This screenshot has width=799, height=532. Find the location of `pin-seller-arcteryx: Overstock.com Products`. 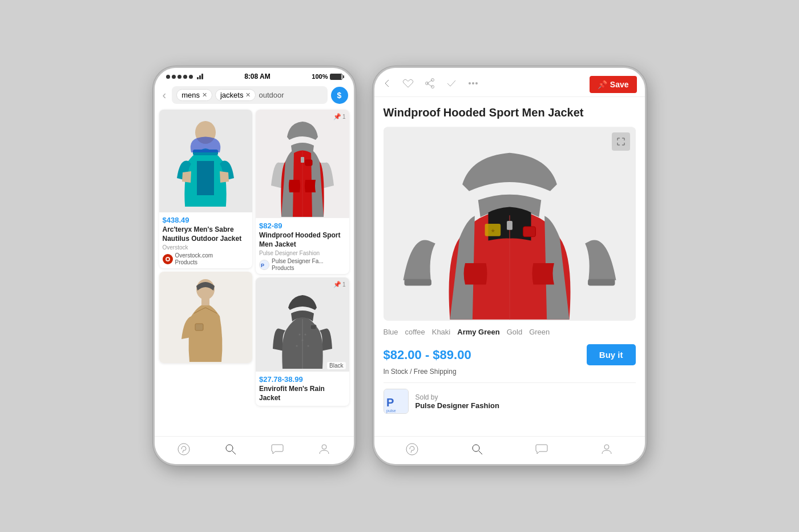

pin-seller-arcteryx: Overstock.com Products is located at coordinates (206, 259).